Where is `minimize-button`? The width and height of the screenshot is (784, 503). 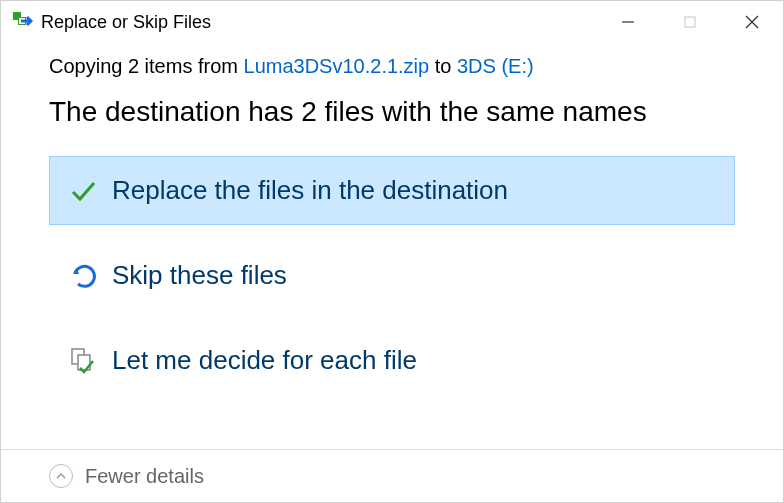
minimize-button is located at coordinates (628, 22).